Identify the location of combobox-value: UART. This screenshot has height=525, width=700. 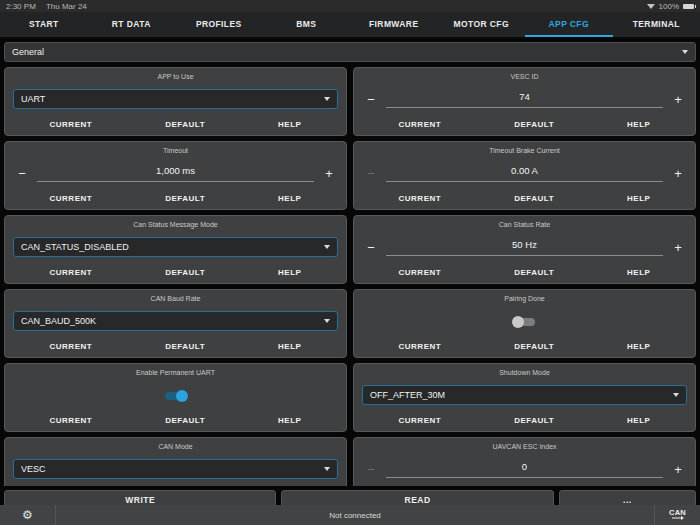
(172, 99).